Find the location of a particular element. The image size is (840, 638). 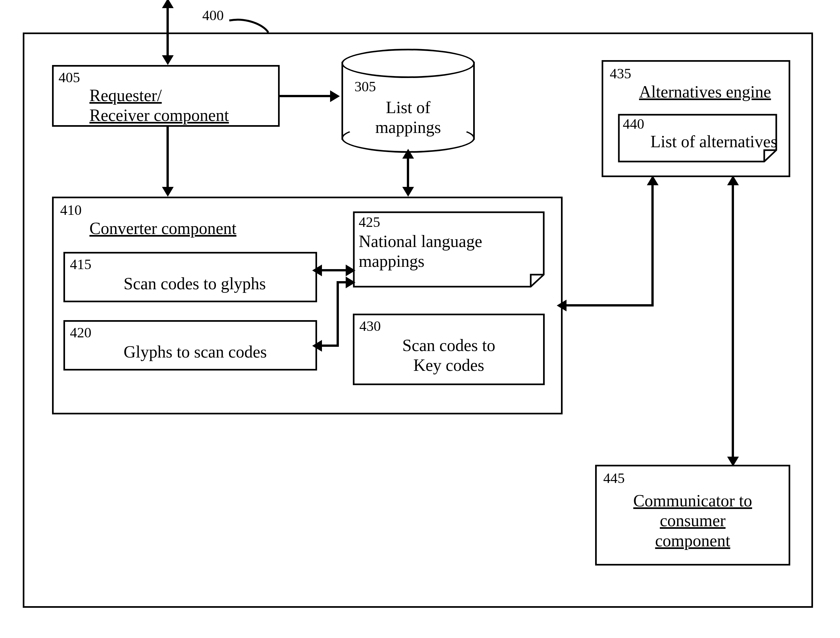

communicator-title: Communicator to consumer component is located at coordinates (693, 521).